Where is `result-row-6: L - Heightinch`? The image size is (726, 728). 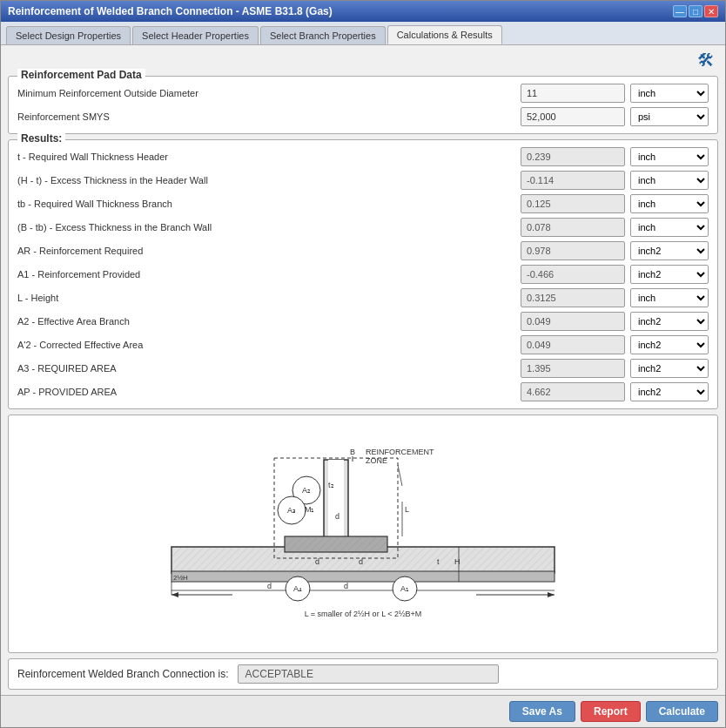 result-row-6: L - Heightinch is located at coordinates (363, 298).